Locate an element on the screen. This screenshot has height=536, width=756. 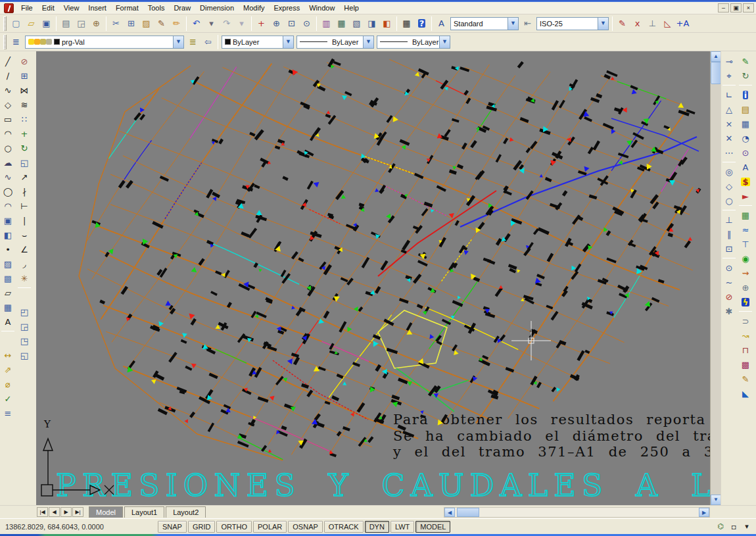
dim-radius-icon: ⌀ is located at coordinates (8, 384).